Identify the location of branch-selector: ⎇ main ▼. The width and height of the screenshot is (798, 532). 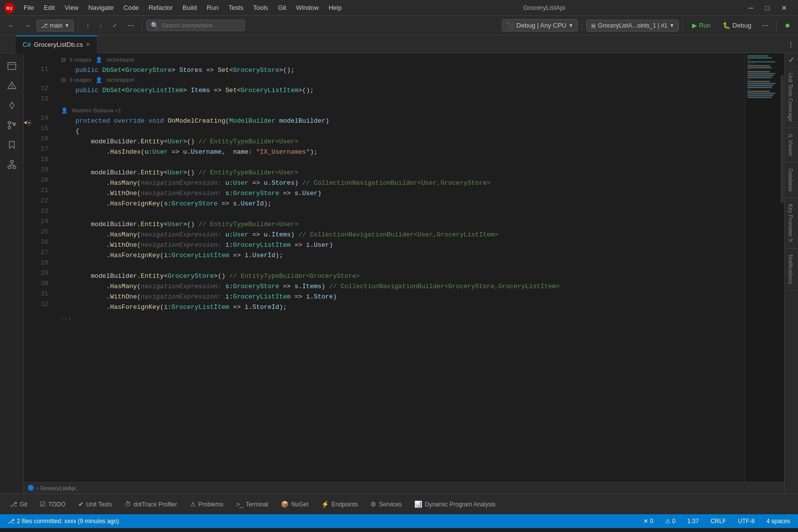
(55, 26).